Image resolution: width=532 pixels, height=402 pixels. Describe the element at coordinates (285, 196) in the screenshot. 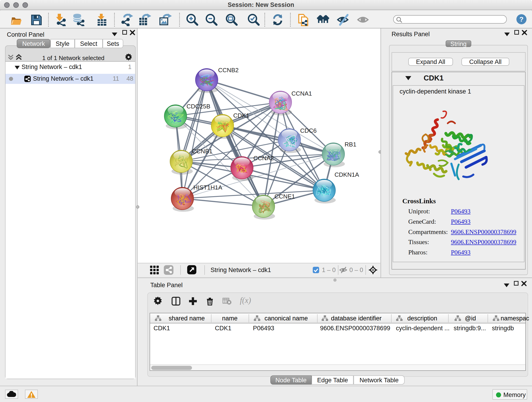

I see `svg-text: CCNE1` at that location.